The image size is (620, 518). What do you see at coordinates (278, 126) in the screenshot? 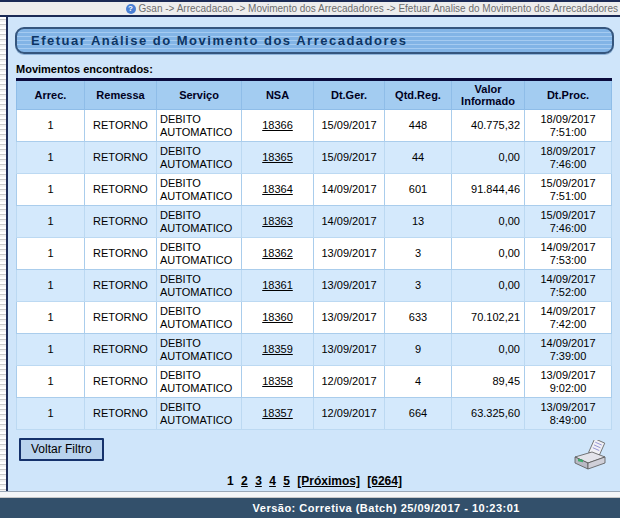
I see `cell-nsa: 18366` at bounding box center [278, 126].